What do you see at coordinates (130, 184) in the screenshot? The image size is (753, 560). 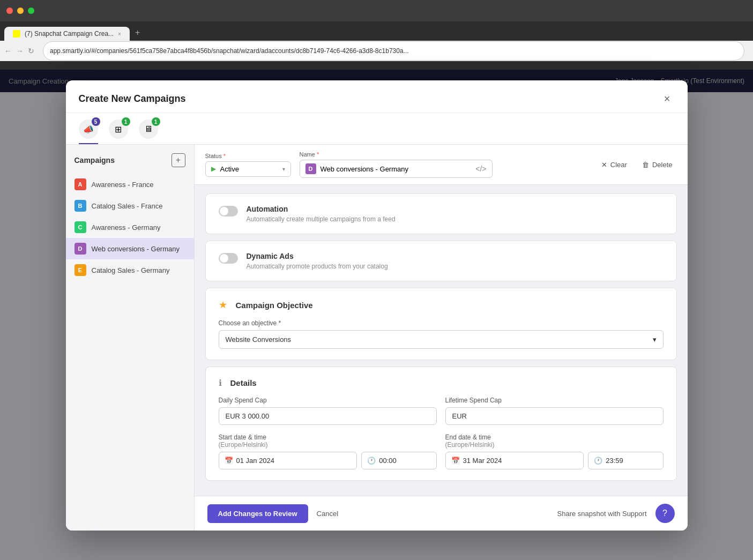 I see `sidebar-item-awareness-france: A Awareness - France` at bounding box center [130, 184].